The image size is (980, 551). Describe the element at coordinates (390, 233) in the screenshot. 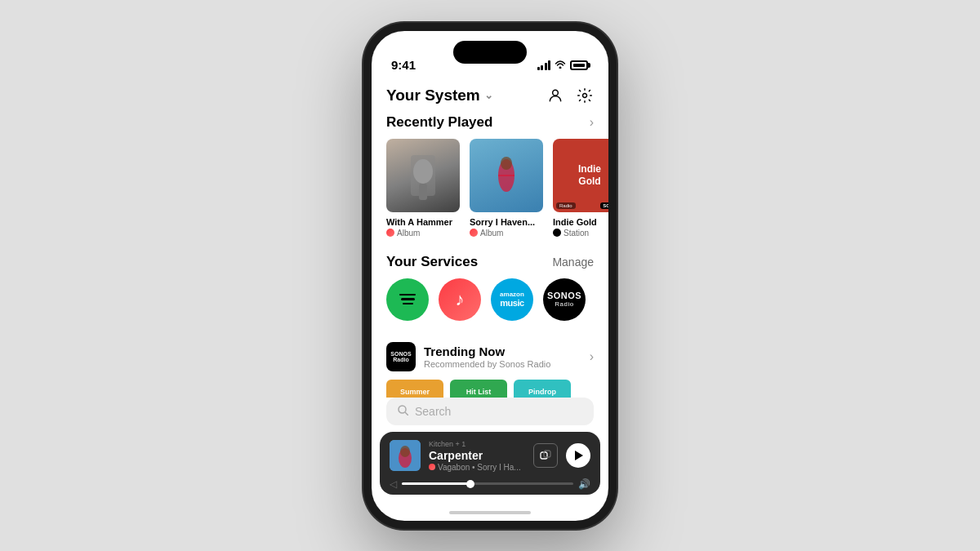

I see `apple-music-icon` at that location.